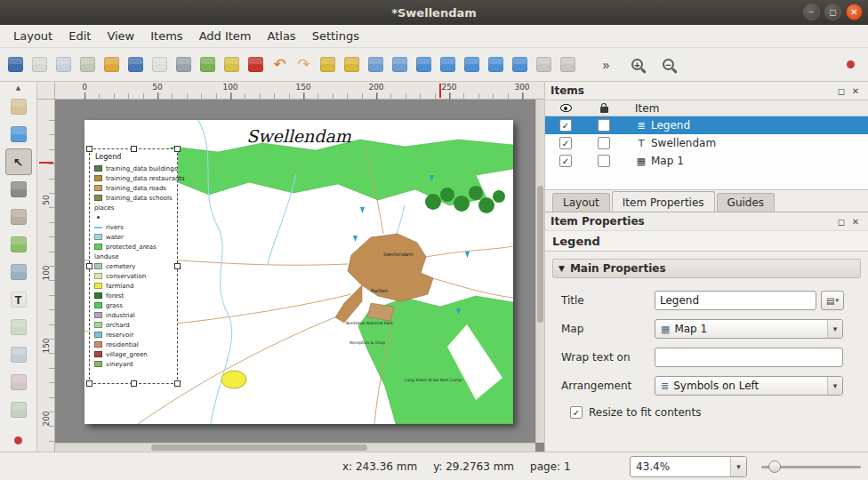  What do you see at coordinates (18, 88) in the screenshot?
I see `toolbox-scroll-up-icon: ▲` at bounding box center [18, 88].